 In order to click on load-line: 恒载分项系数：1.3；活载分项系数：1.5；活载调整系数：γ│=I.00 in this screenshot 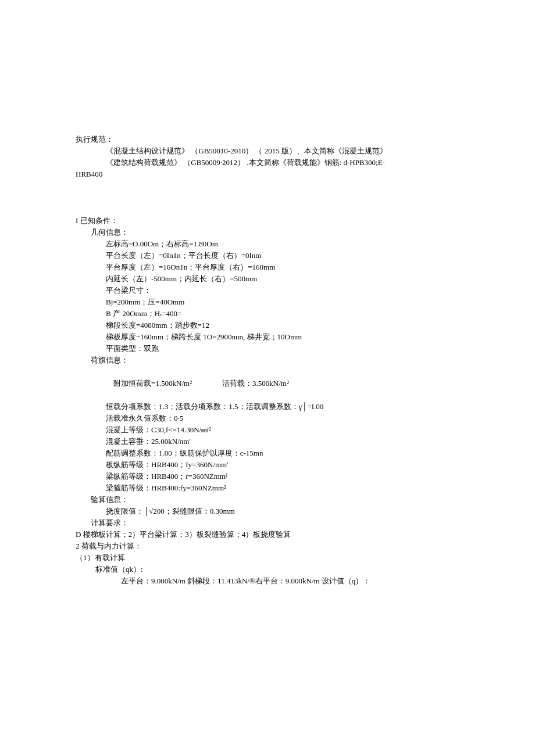, I will do `click(268, 407)`.